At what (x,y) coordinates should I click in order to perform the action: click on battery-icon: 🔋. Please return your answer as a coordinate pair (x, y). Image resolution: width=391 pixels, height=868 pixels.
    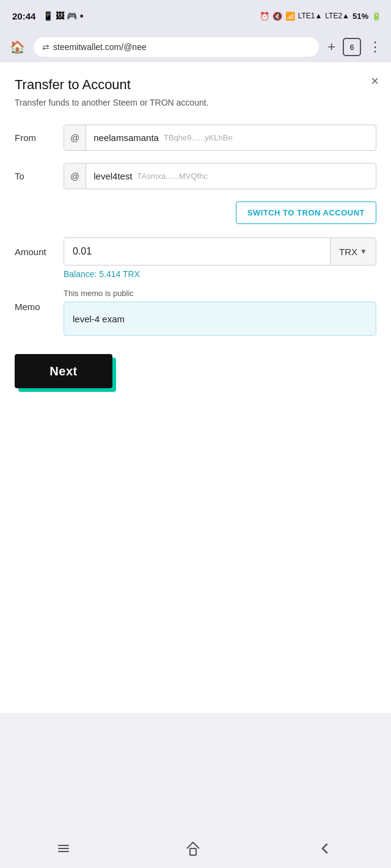
    Looking at the image, I should click on (376, 16).